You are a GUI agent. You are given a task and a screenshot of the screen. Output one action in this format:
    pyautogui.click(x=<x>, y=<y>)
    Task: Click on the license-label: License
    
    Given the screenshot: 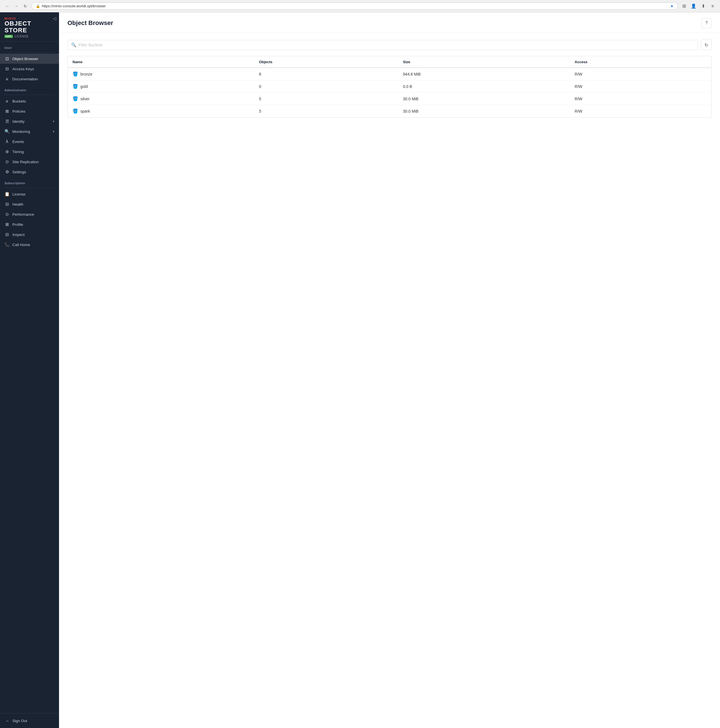 What is the action you would take?
    pyautogui.click(x=34, y=194)
    